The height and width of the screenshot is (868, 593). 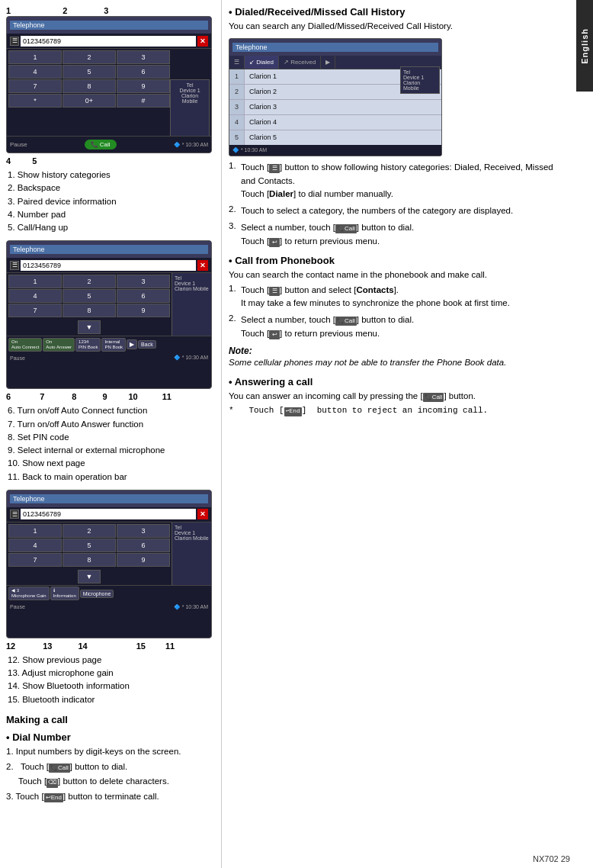 I want to click on key-6: 6, so click(x=143, y=72).